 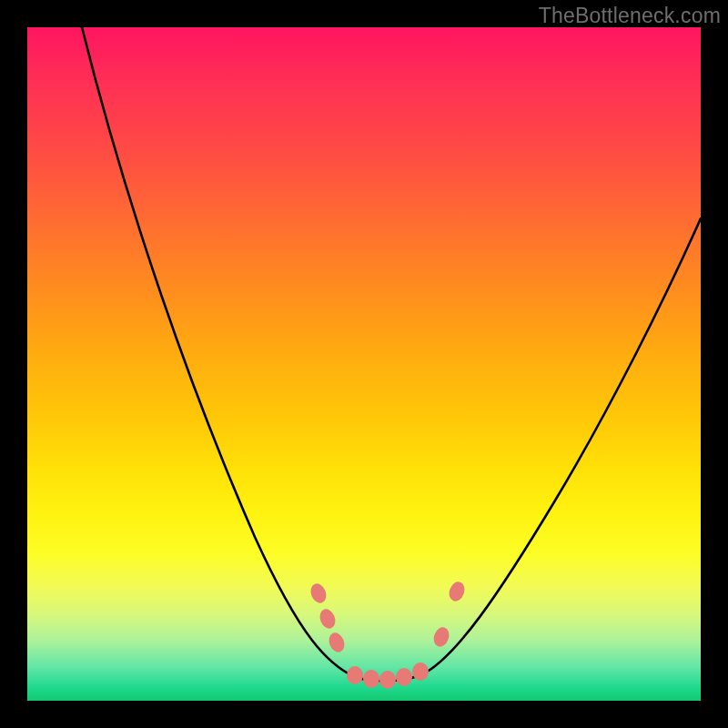 What do you see at coordinates (328, 619) in the screenshot?
I see `marker-left-mid` at bounding box center [328, 619].